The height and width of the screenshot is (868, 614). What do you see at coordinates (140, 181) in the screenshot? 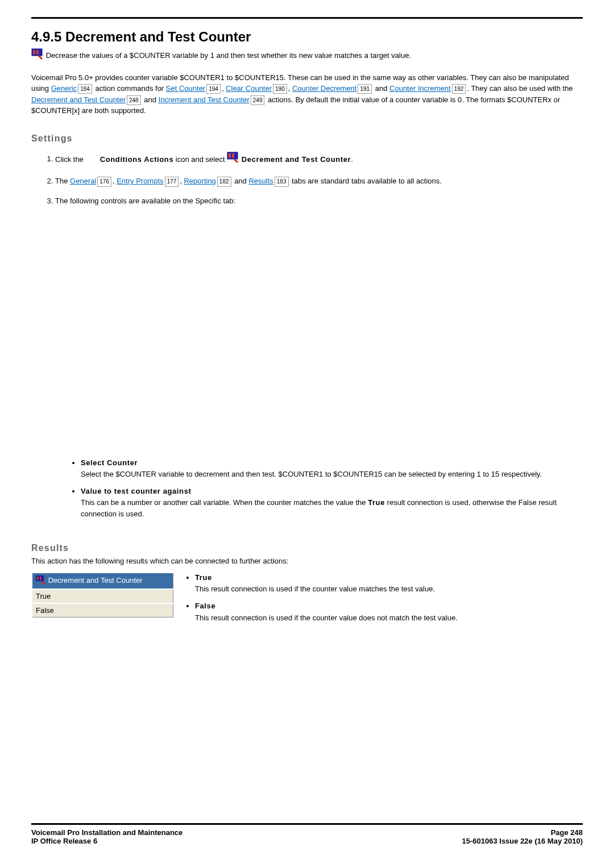
I see `link-tab-entry-prompts: Entry Prompts` at bounding box center [140, 181].